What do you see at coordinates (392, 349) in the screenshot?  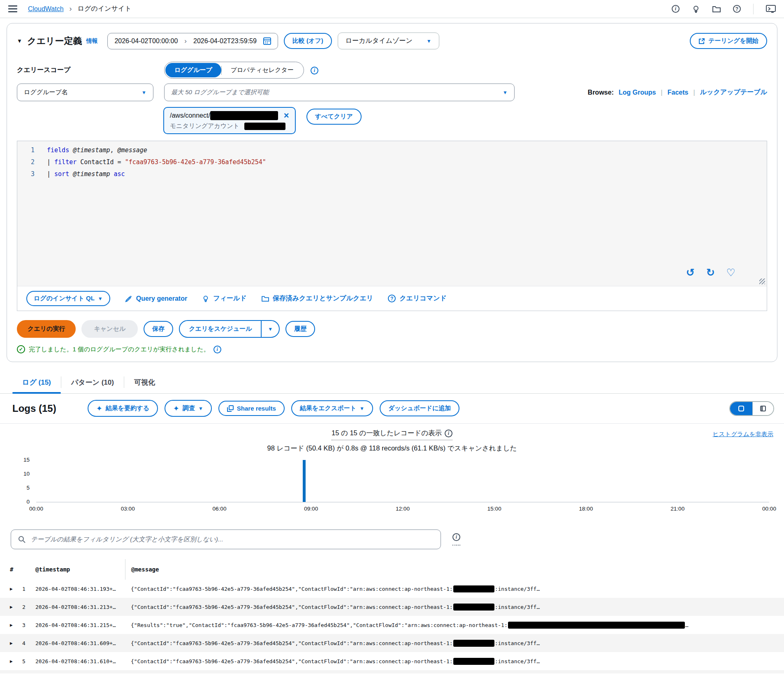 I see `query-status: ✓ 完了しました。1 個のロググループのクエリが実行されました。 i` at bounding box center [392, 349].